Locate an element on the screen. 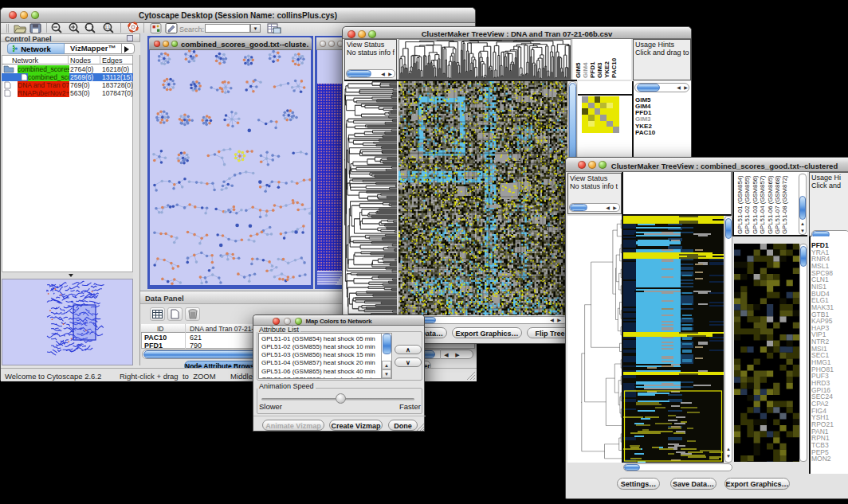 Image resolution: width=848 pixels, height=504 pixels. svg-text: 1:1 is located at coordinates (108, 27).